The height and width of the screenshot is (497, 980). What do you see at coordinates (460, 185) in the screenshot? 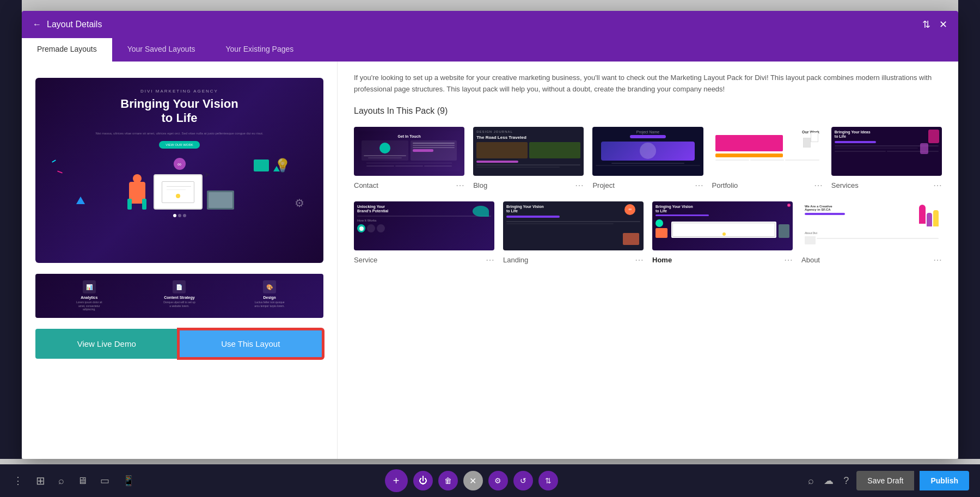
I see `card-menu-contact: ⋯` at bounding box center [460, 185].